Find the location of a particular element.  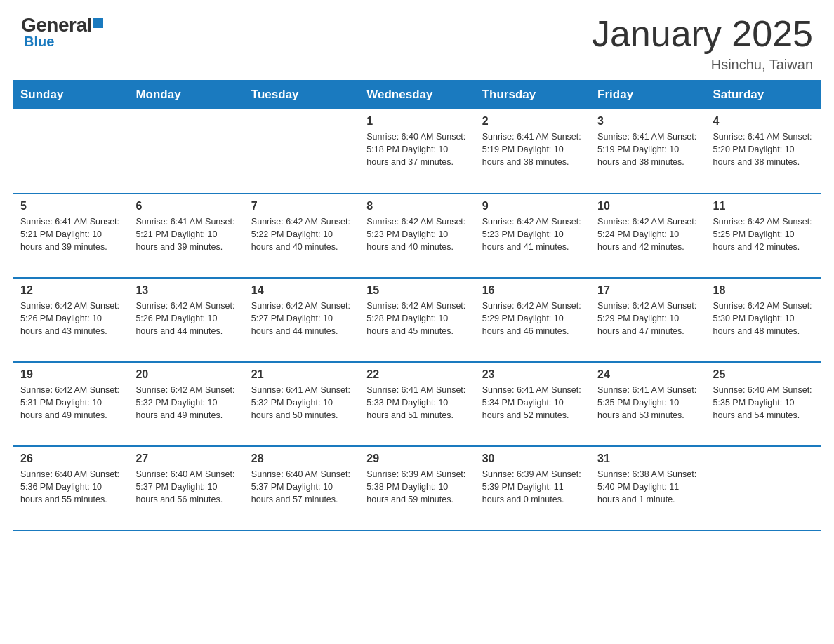

calendar-cell: 29Sunrise: 6:39 AM Sunset: 5:38 PM Dayli… is located at coordinates (417, 488).